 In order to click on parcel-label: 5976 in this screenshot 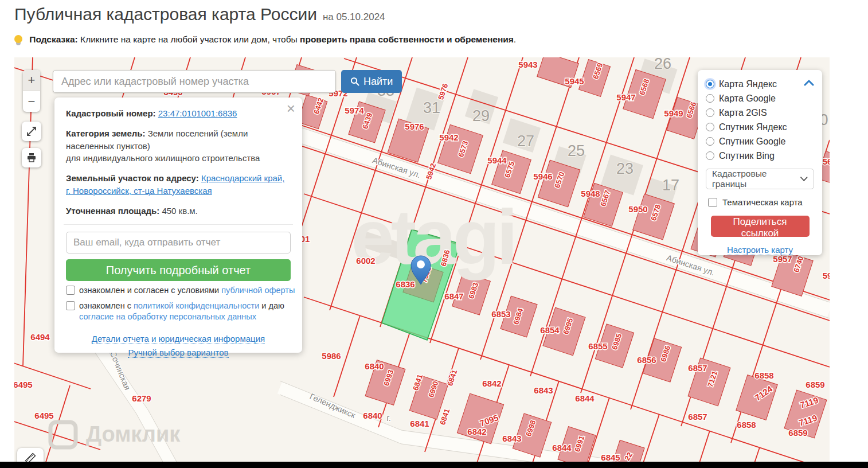, I will do `click(414, 126)`.